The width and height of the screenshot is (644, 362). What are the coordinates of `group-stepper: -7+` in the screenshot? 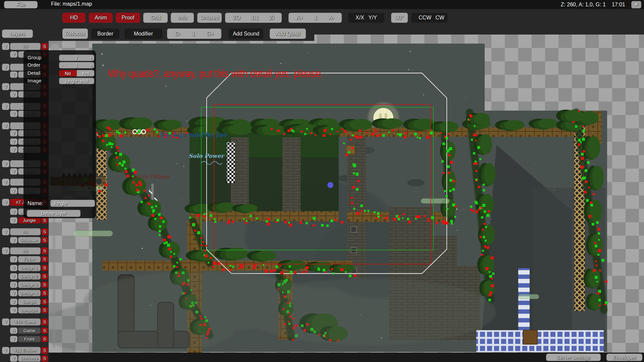 It's located at (76, 58).